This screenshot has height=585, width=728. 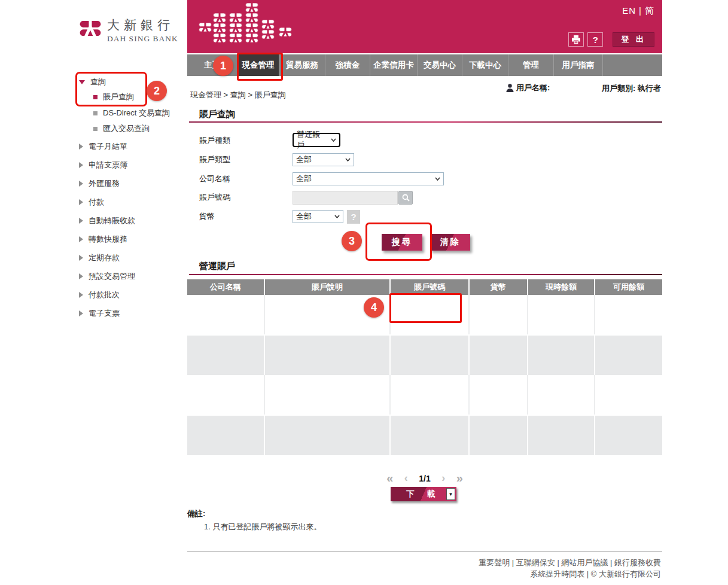 What do you see at coordinates (112, 221) in the screenshot?
I see `sidebar-item-label: 自動轉賬收款` at bounding box center [112, 221].